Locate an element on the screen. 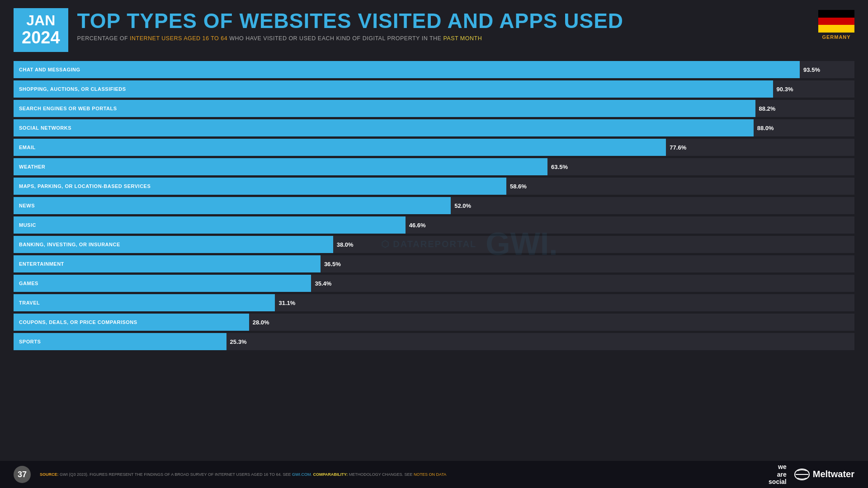  germany-flag is located at coordinates (836, 21).